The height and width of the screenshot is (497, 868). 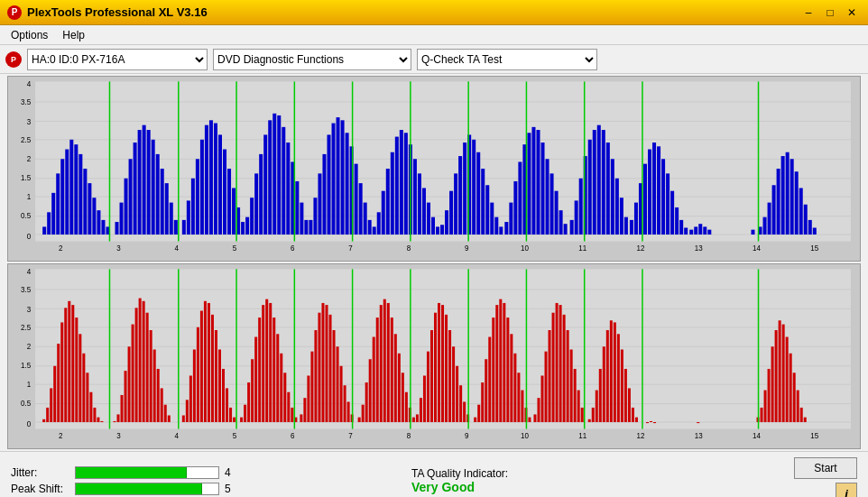 I want to click on function-select: DVD Diagnostic Functions, so click(x=312, y=60).